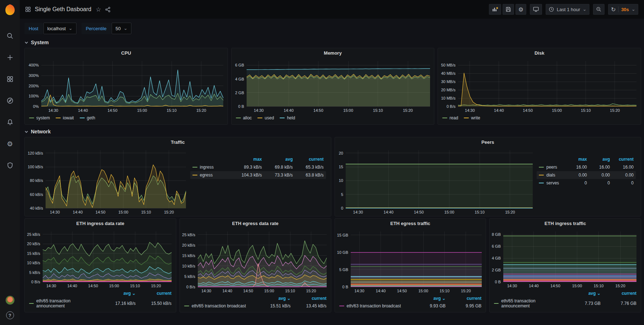 This screenshot has width=644, height=325. What do you see at coordinates (472, 118) in the screenshot?
I see `legend-item: write` at bounding box center [472, 118].